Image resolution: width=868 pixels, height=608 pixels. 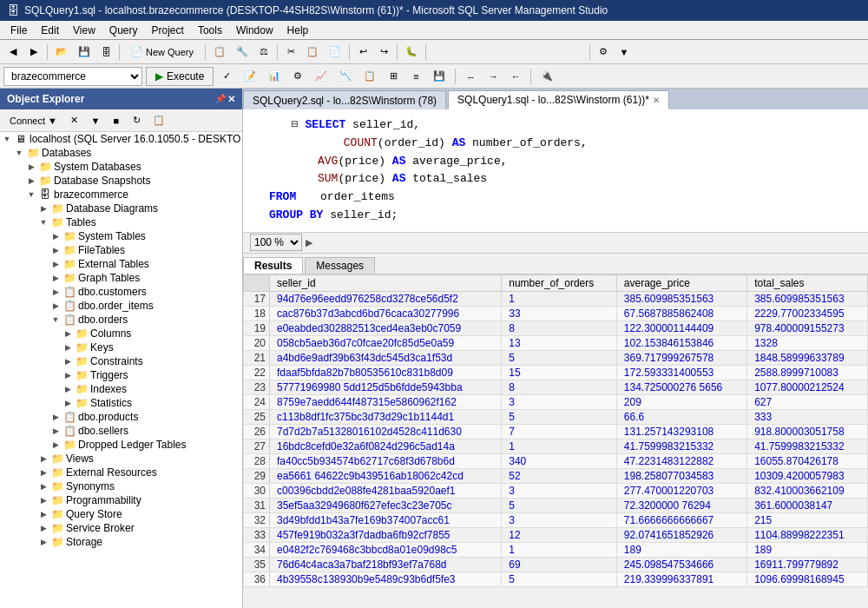 What do you see at coordinates (556, 313) in the screenshot?
I see `table-row: 18cac876b37d3abcd6bd76caca302779963367.5…` at bounding box center [556, 313].